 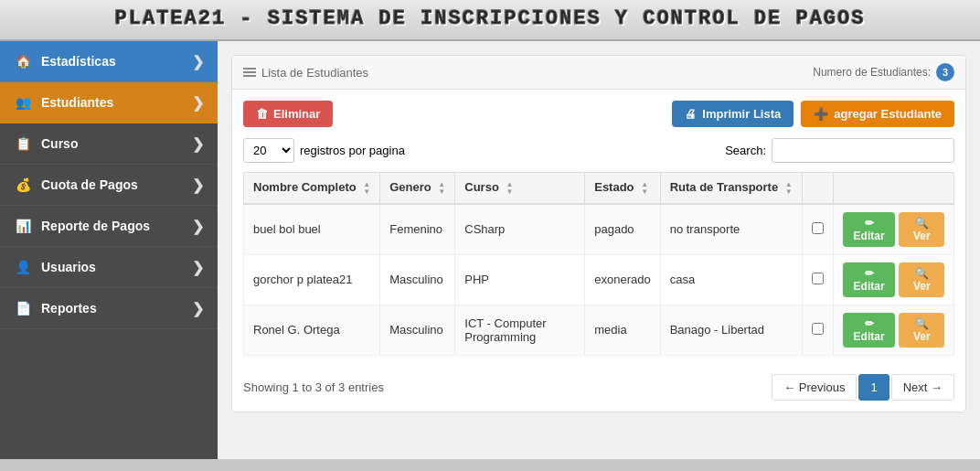 I want to click on toolbar-row: 🗑 Eliminar 🖨 Imprimir Lista ➕ agregar Es…, so click(x=599, y=113).